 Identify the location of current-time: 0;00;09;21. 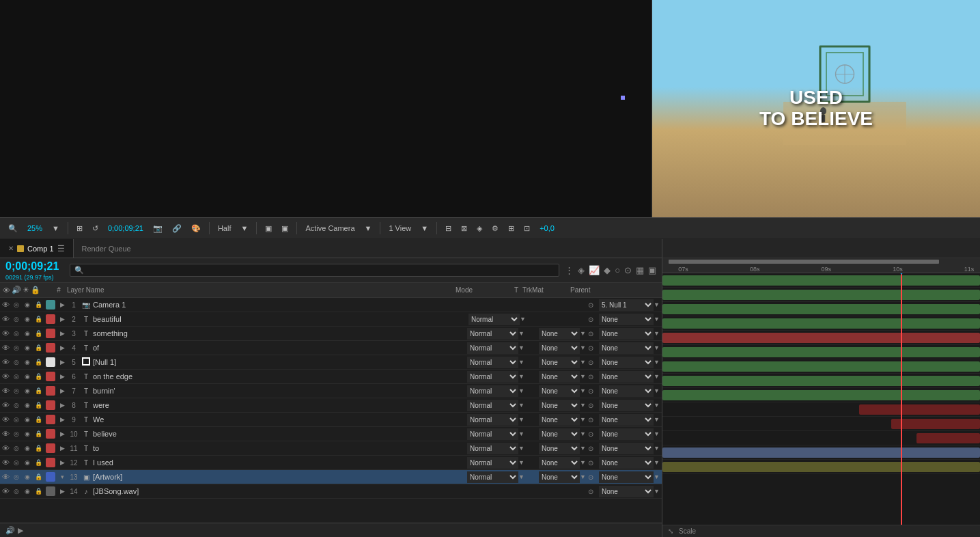
(32, 266).